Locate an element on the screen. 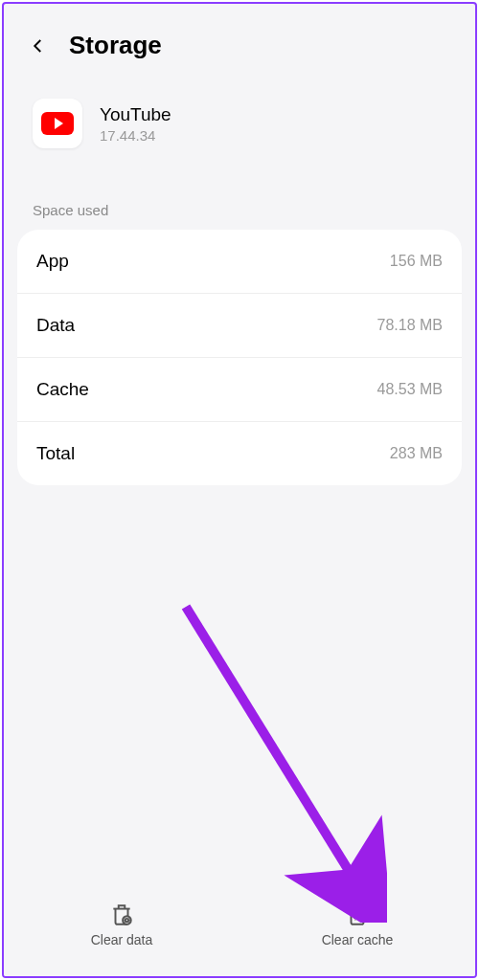  header: Storage is located at coordinates (240, 42).